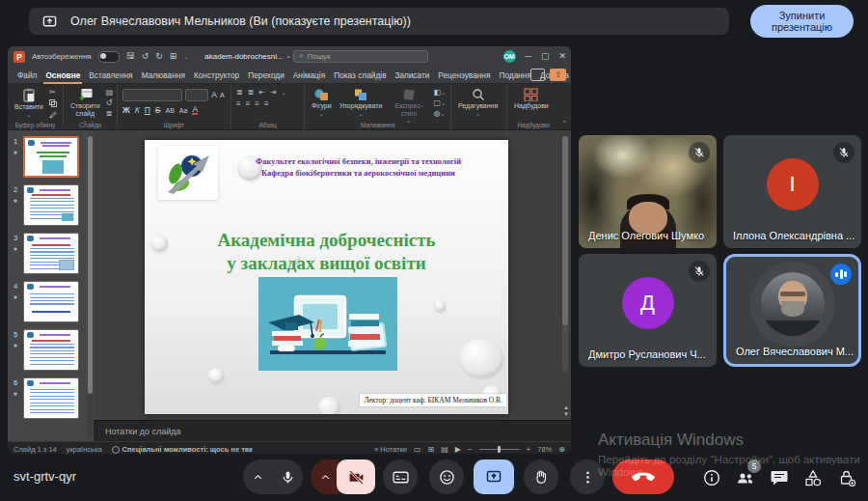  Describe the element at coordinates (183, 110) in the screenshot. I see `change-case-button: Аа` at that location.